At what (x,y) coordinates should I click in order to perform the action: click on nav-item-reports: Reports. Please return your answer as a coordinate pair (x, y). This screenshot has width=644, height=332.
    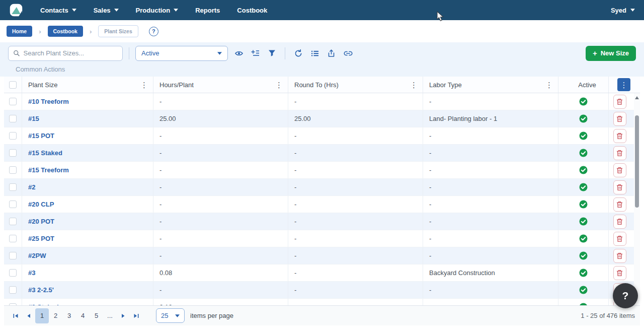
    Looking at the image, I should click on (207, 10).